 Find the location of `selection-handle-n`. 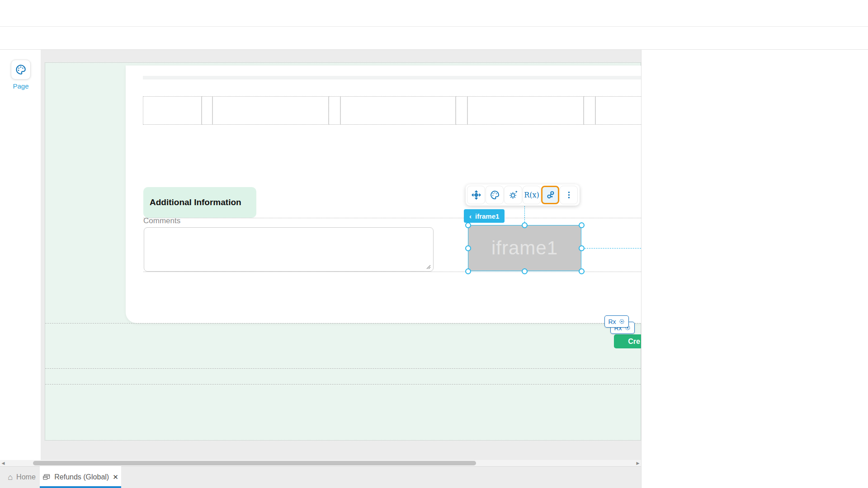

selection-handle-n is located at coordinates (524, 225).